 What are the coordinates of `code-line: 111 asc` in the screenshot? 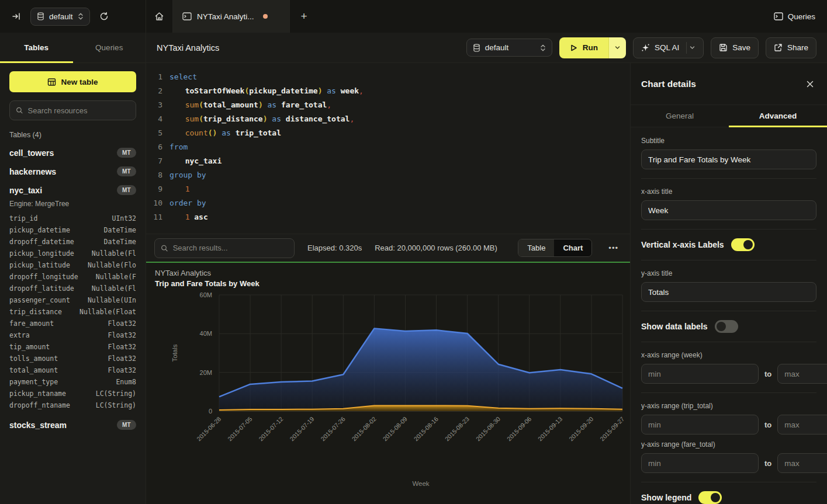 It's located at (388, 217).